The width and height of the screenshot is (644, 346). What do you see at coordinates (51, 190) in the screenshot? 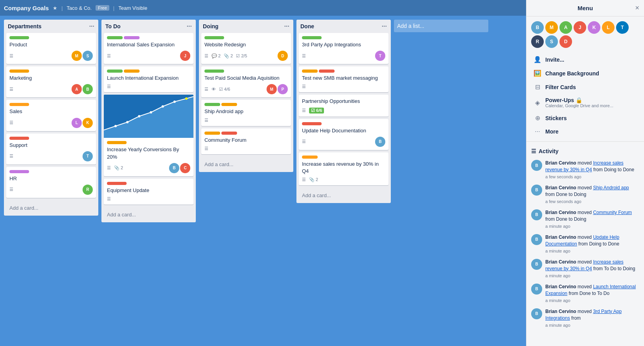
I see `card-footer: ☰R` at bounding box center [51, 190].